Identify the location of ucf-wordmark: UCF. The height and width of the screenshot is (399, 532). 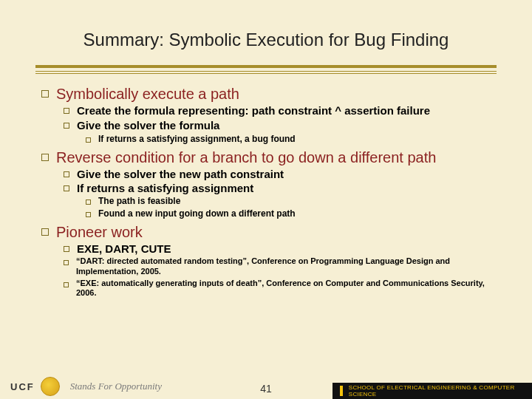
(22, 387).